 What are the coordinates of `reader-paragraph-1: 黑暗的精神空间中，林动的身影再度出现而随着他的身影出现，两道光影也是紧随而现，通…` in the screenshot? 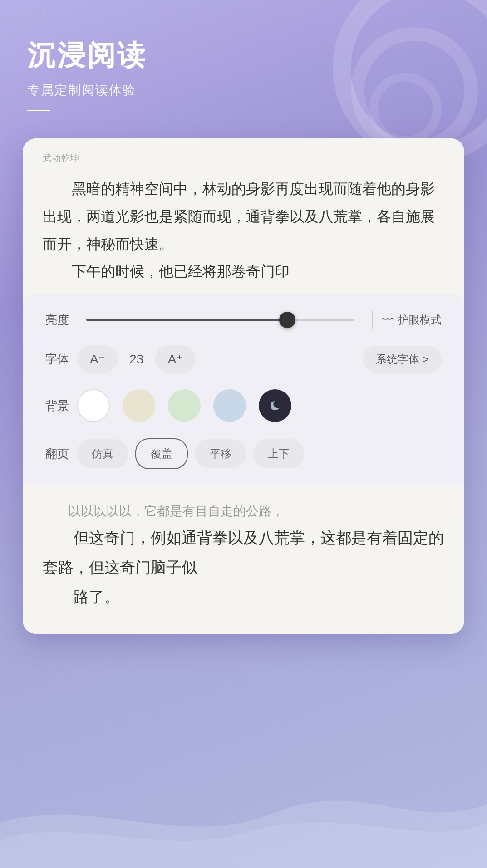 It's located at (243, 216).